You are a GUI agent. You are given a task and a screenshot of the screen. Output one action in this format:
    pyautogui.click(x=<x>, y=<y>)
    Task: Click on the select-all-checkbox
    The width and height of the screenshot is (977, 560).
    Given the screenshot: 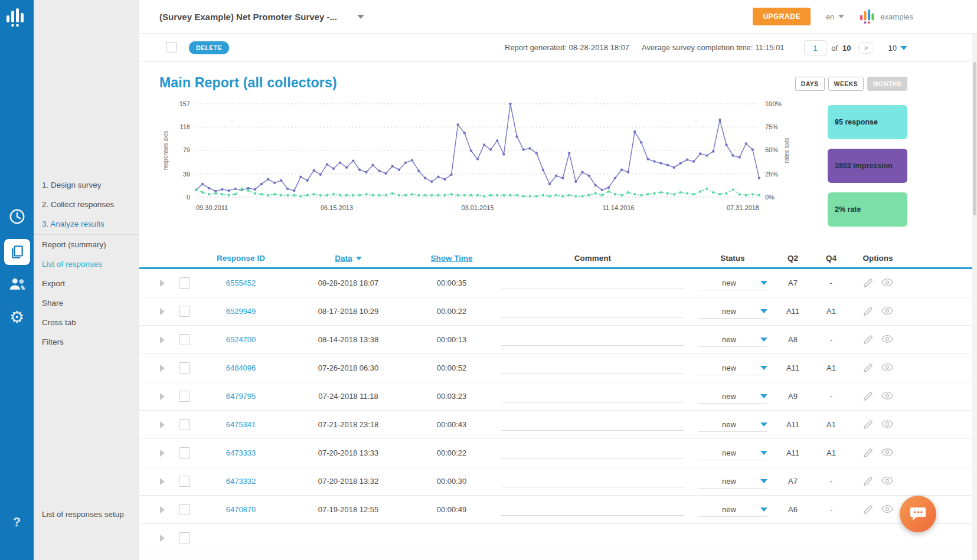 What is the action you would take?
    pyautogui.click(x=171, y=47)
    